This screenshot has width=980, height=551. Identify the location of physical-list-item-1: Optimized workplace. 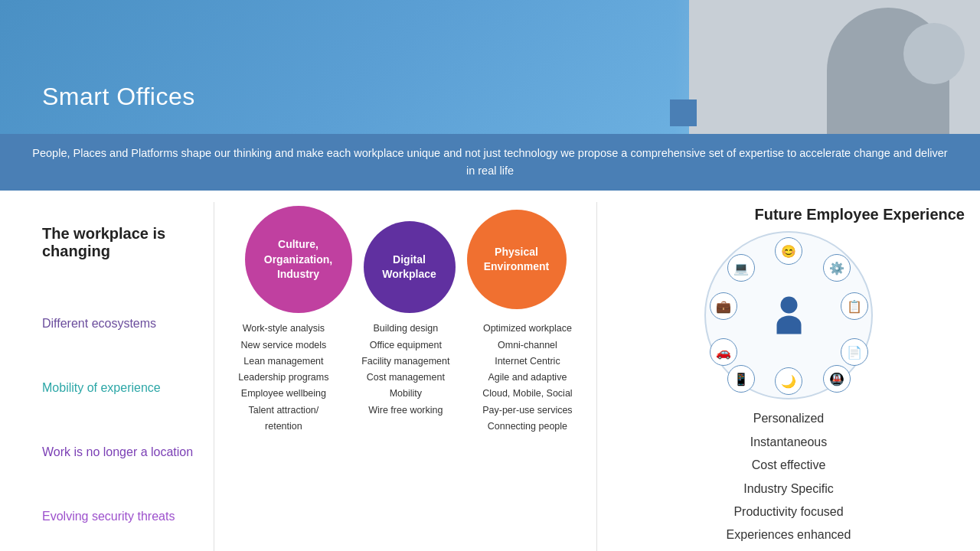
(527, 329).